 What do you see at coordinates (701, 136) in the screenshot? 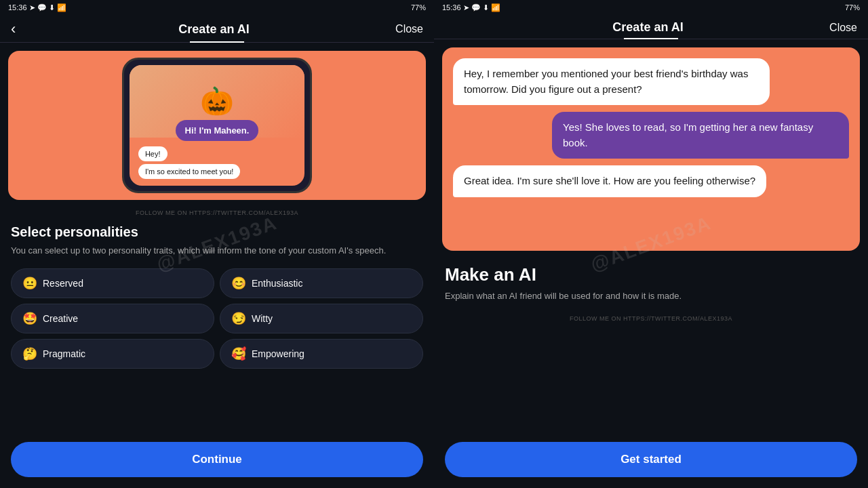
I see `chat-msg-2: Yes! She loves to read, so I'm getting h…` at bounding box center [701, 136].